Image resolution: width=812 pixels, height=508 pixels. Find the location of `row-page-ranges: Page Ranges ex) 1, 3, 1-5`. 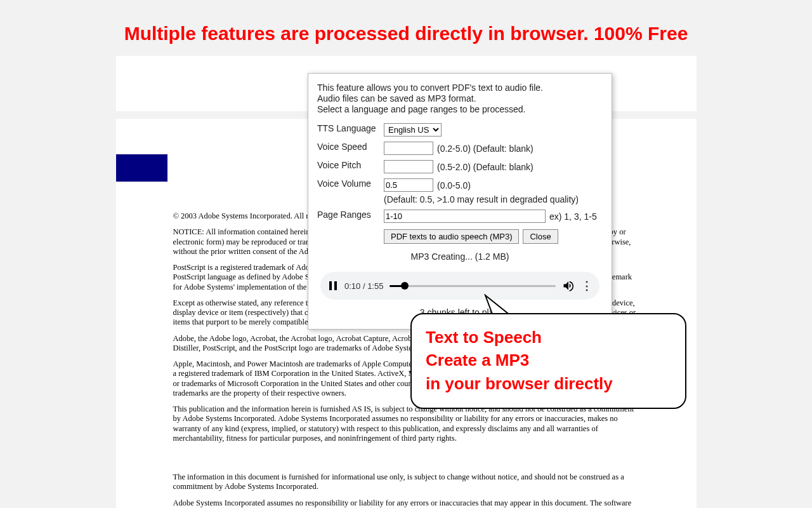

row-page-ranges: Page Ranges ex) 1, 3, 1-5 is located at coordinates (460, 216).